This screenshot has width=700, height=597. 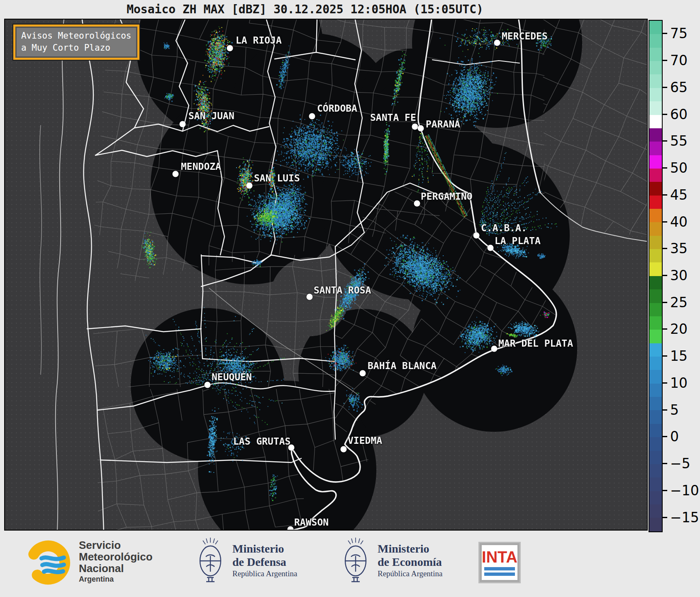 What do you see at coordinates (265, 549) in the screenshot?
I see `defensa-line1: Ministerio` at bounding box center [265, 549].